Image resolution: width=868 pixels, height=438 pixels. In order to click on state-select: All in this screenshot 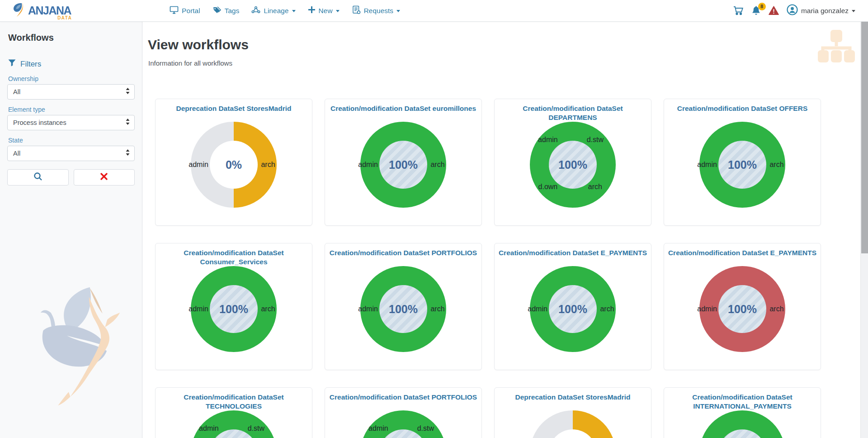, I will do `click(71, 153)`.